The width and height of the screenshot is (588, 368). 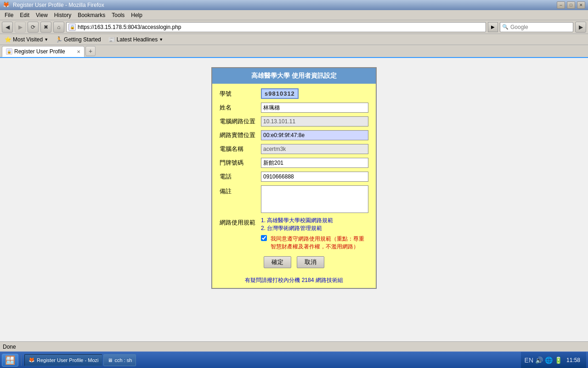 What do you see at coordinates (118, 15) in the screenshot?
I see `menu-tools: Tools` at bounding box center [118, 15].